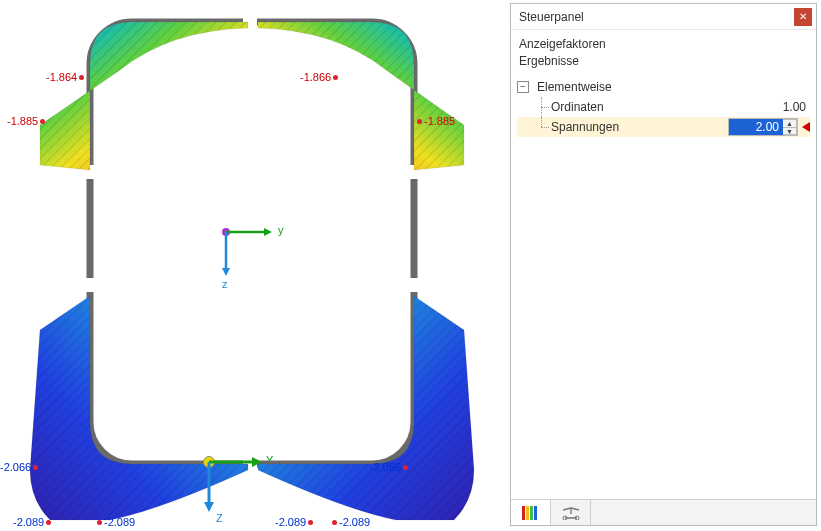  I want to click on footer-tab-scale, so click(571, 512).